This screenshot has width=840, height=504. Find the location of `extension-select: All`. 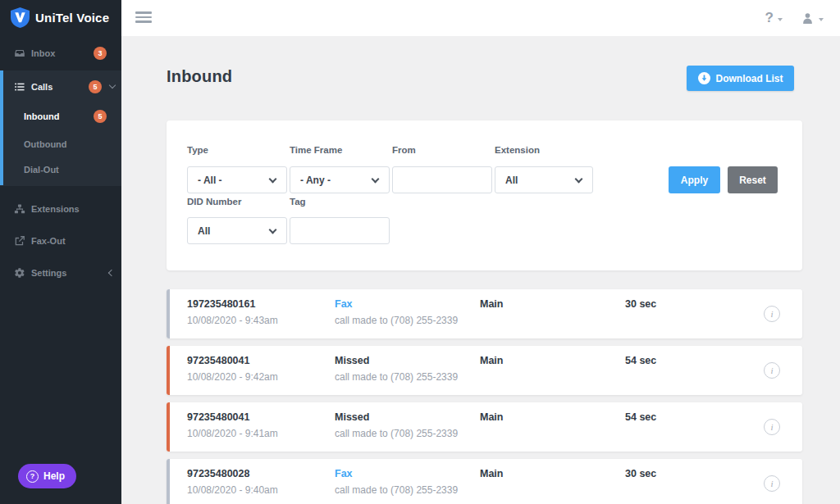

extension-select: All is located at coordinates (544, 180).